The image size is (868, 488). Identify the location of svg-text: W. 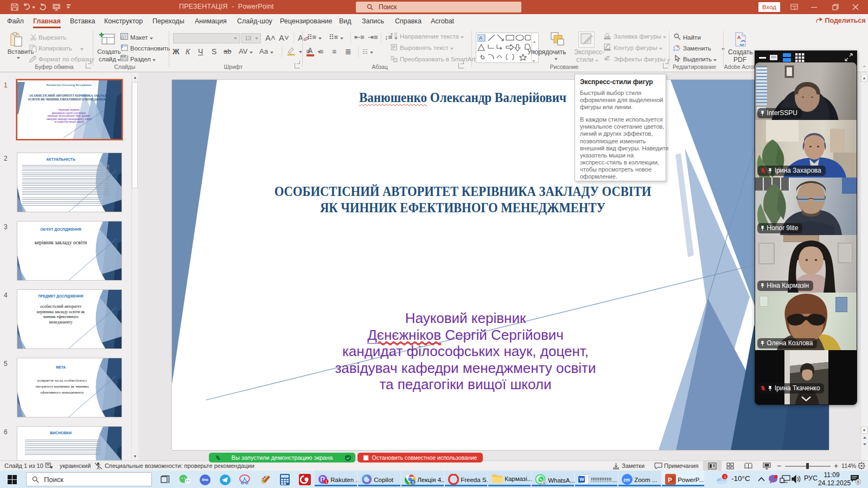
(582, 479).